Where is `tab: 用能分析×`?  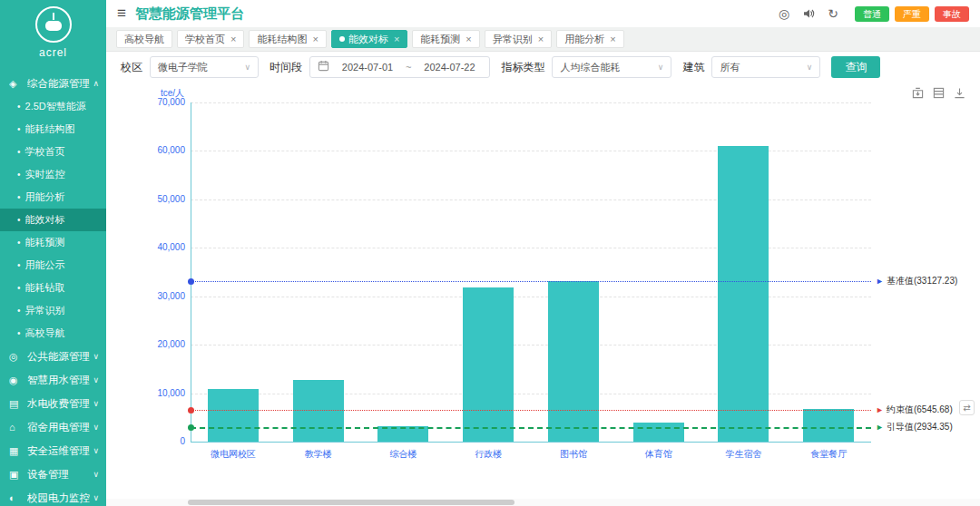
tab: 用能分析× is located at coordinates (590, 39).